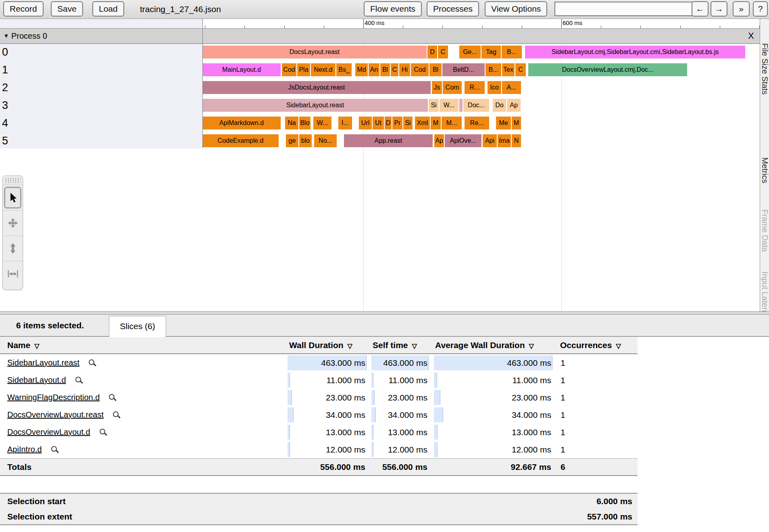  Describe the element at coordinates (751, 36) in the screenshot. I see `close-icon: X` at that location.